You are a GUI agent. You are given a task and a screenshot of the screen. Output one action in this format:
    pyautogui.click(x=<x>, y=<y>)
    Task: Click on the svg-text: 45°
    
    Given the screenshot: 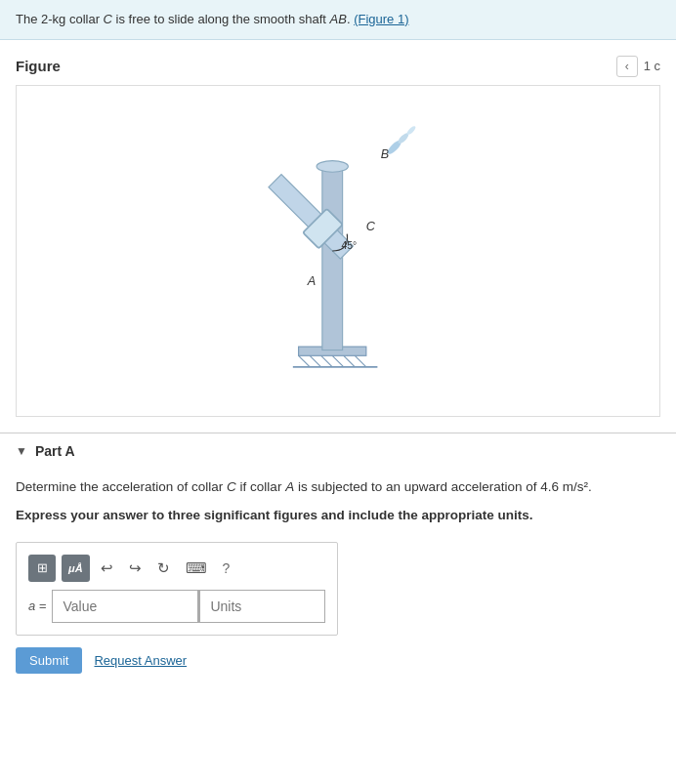 What is the action you would take?
    pyautogui.click(x=349, y=244)
    